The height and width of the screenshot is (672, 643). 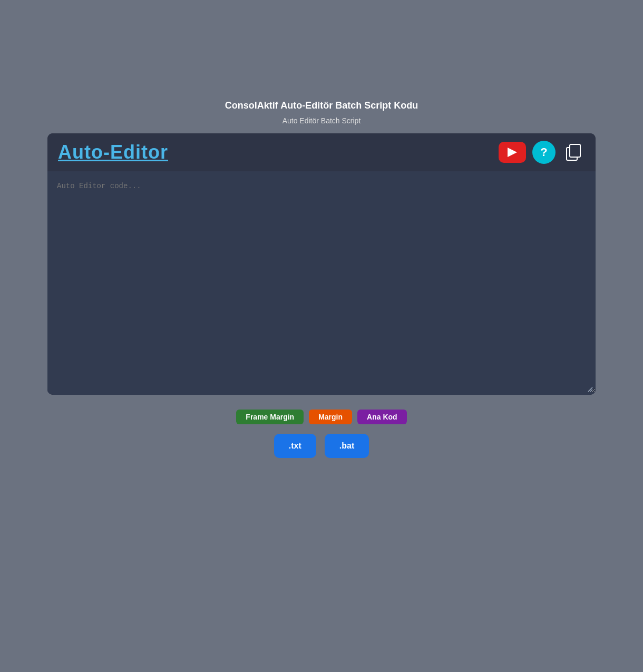 I want to click on copy-button, so click(x=573, y=152).